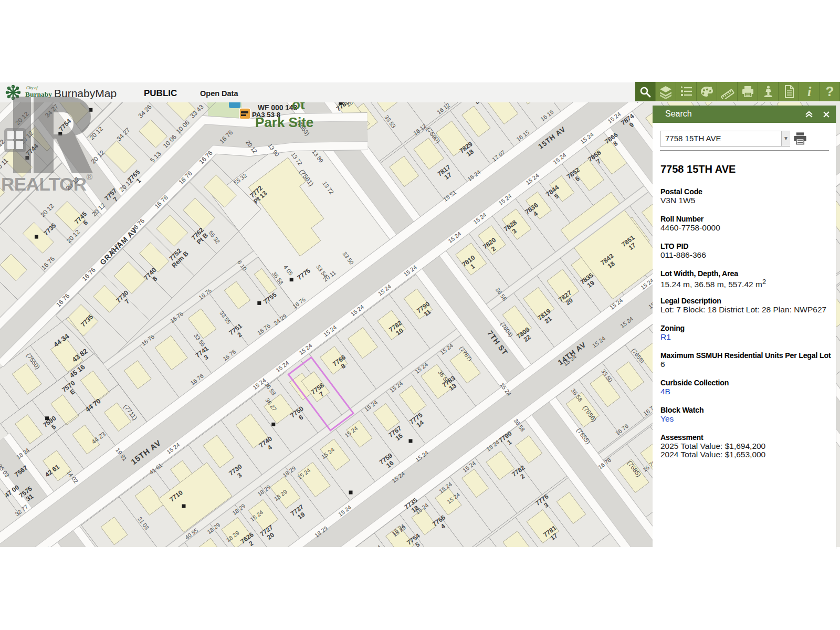  Describe the element at coordinates (298, 107) in the screenshot. I see `svg-text: ot` at that location.